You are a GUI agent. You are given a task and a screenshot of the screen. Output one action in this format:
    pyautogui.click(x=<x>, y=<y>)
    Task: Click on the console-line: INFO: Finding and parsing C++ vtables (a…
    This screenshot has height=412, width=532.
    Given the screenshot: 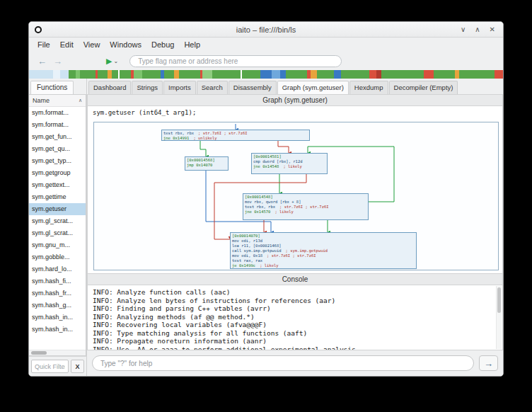 What is the action you would take?
    pyautogui.click(x=295, y=309)
    